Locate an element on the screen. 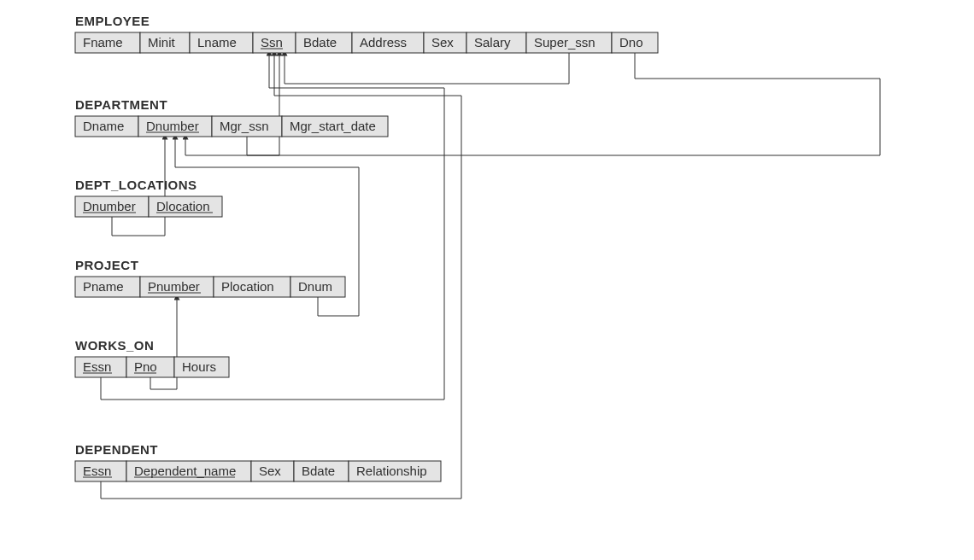 The width and height of the screenshot is (974, 560). table-title: PROJECT is located at coordinates (107, 265).